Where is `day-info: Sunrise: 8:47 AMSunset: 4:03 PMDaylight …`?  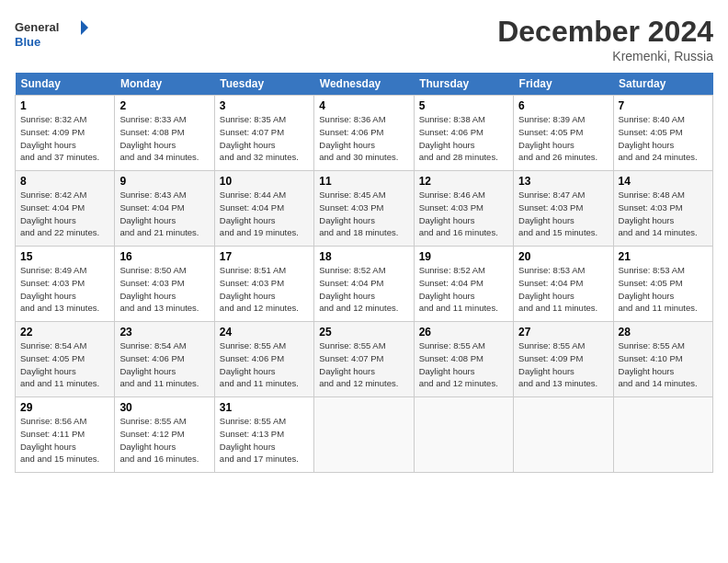
day-info: Sunrise: 8:47 AMSunset: 4:03 PMDaylight … is located at coordinates (558, 213).